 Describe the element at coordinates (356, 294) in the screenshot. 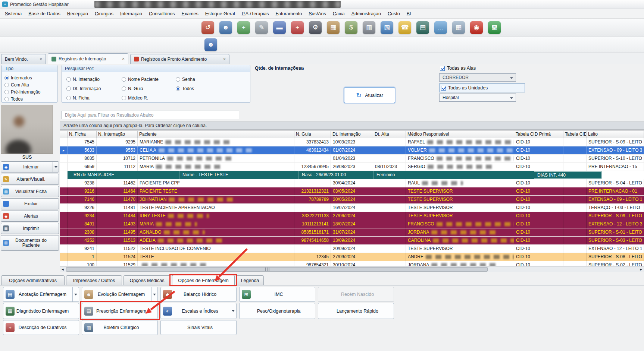

I see `action-button: Recém Nascido` at that location.